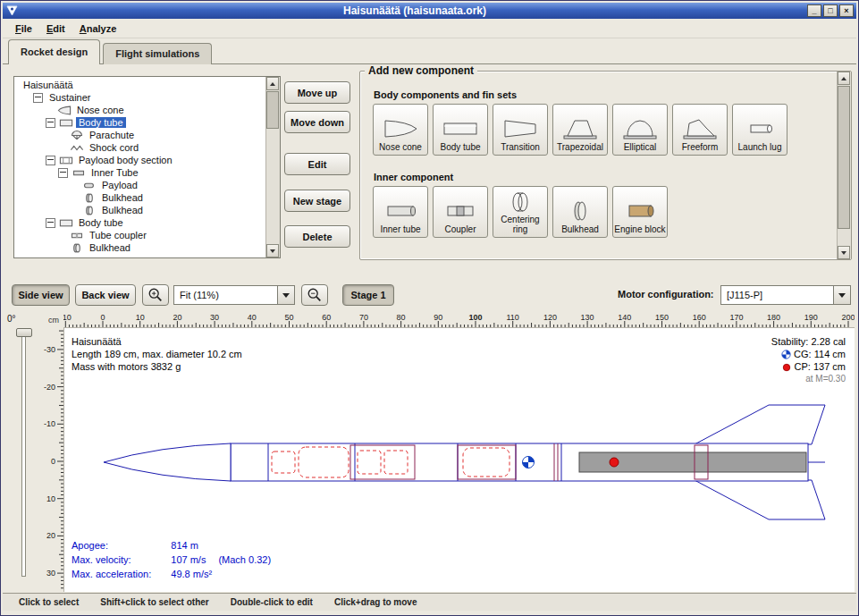 Image resolution: width=859 pixels, height=616 pixels. Describe the element at coordinates (64, 111) in the screenshot. I see `nosecone-icon` at that location.